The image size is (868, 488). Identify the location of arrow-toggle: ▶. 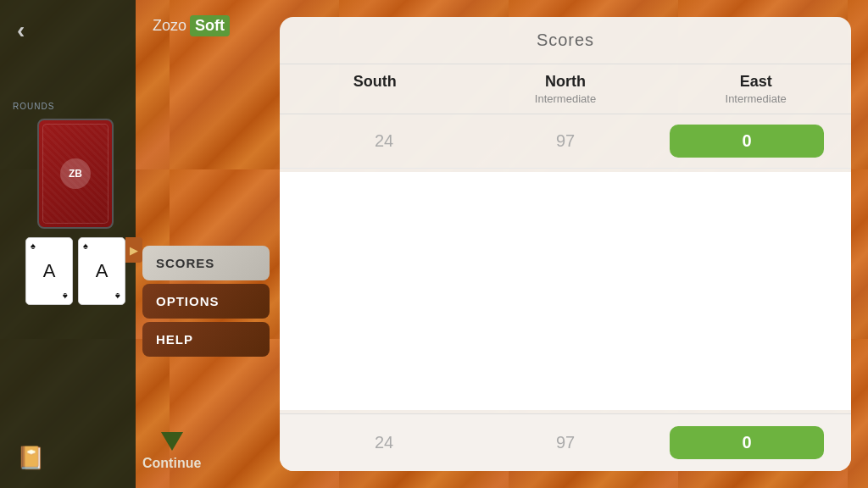
(134, 250).